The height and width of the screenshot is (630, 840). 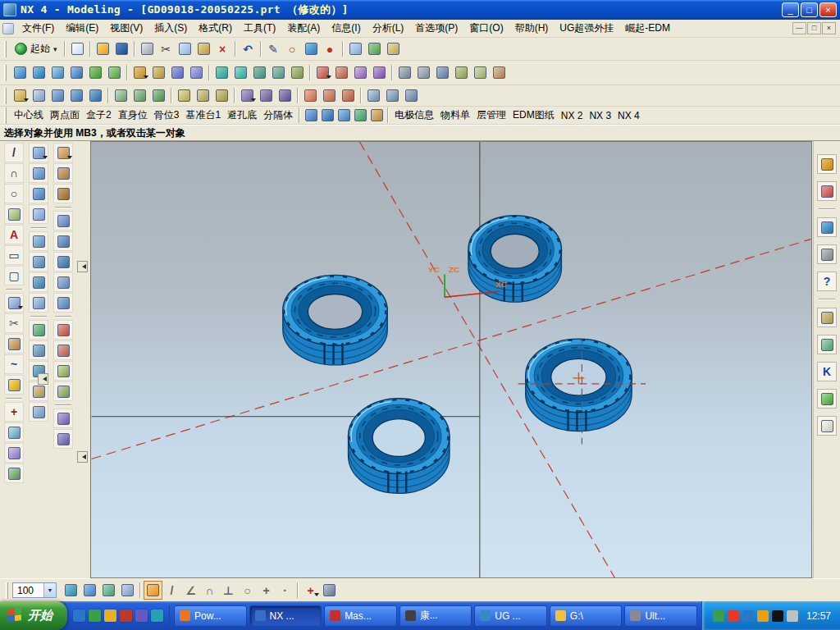 What do you see at coordinates (36, 49) in the screenshot?
I see `start-toolbar-button: 起始 ▾` at bounding box center [36, 49].